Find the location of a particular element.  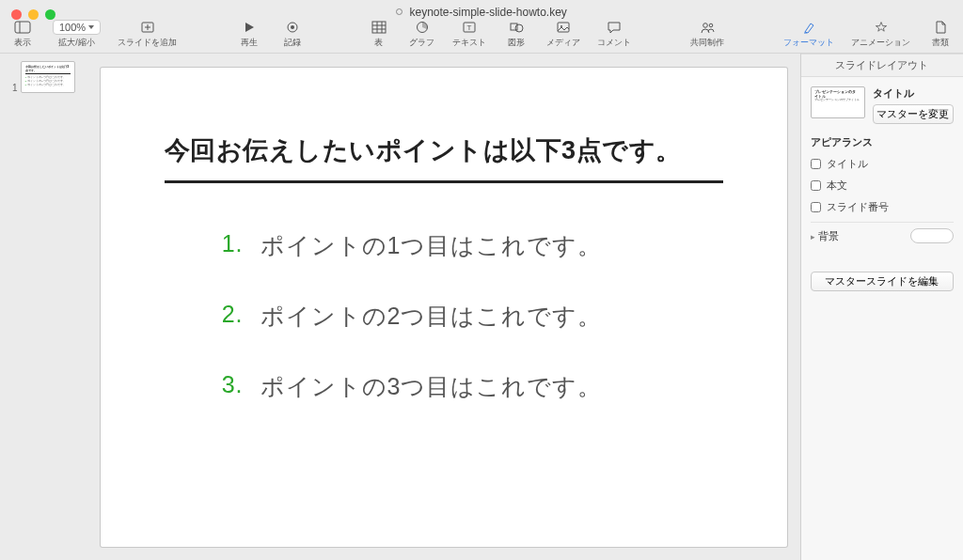

list-number: 3. is located at coordinates (230, 387).